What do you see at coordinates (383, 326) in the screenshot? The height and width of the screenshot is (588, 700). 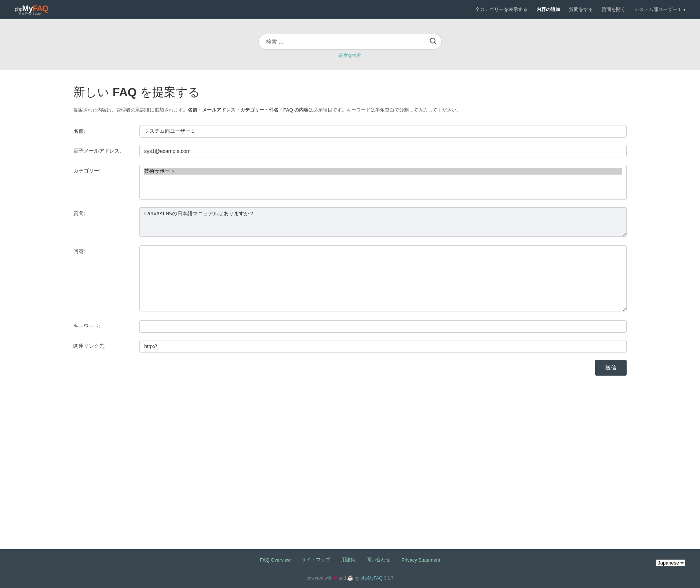 I see `keyword-input` at bounding box center [383, 326].